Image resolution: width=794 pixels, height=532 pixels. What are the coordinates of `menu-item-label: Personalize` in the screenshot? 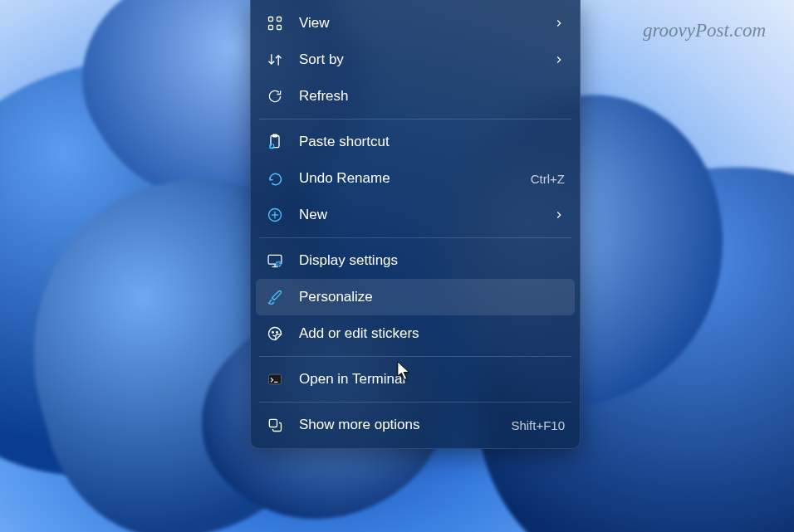 It's located at (432, 297).